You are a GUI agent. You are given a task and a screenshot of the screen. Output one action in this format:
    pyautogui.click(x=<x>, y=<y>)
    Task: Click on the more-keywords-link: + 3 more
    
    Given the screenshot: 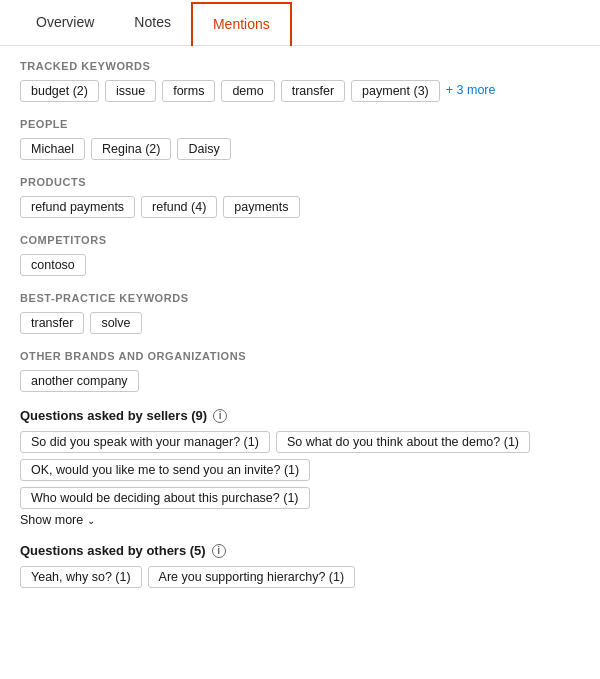 What is the action you would take?
    pyautogui.click(x=476, y=91)
    